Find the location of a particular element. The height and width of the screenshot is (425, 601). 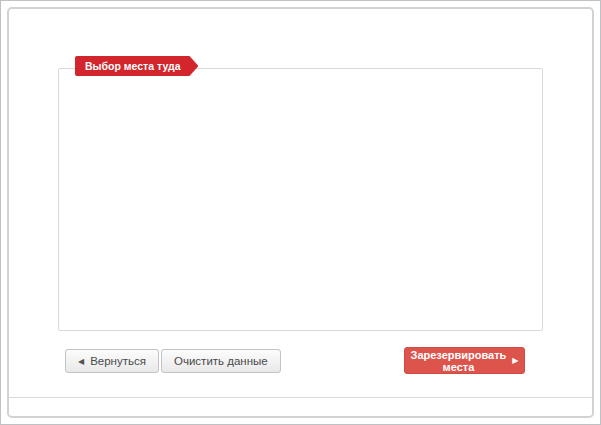

step-ribbon-badge: Выбор места туда is located at coordinates (136, 66).